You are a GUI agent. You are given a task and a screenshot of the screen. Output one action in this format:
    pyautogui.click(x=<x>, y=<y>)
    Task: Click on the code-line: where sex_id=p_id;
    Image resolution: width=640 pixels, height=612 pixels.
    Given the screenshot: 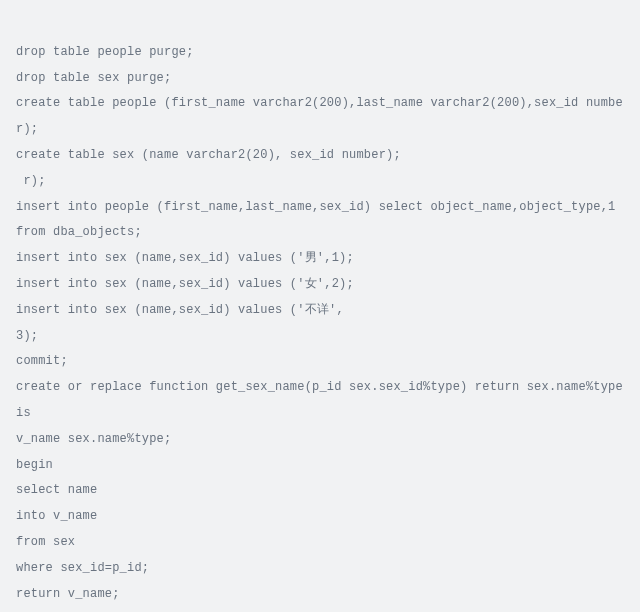 What is the action you would take?
    pyautogui.click(x=82, y=568)
    